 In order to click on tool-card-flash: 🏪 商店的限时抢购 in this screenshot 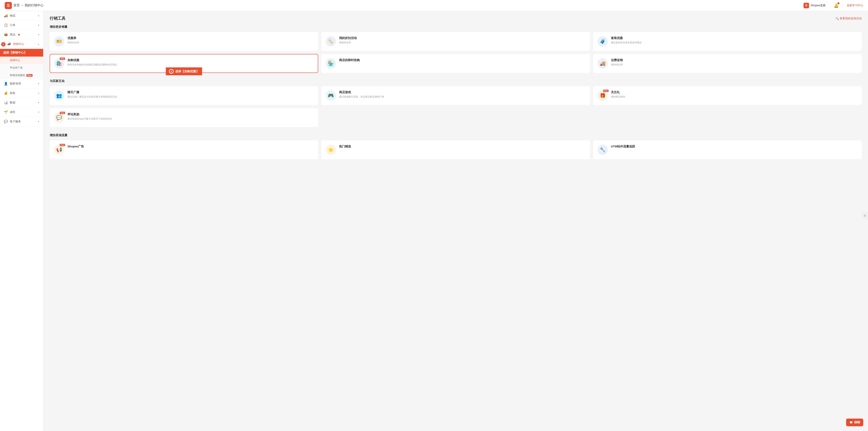, I will do `click(456, 63)`.